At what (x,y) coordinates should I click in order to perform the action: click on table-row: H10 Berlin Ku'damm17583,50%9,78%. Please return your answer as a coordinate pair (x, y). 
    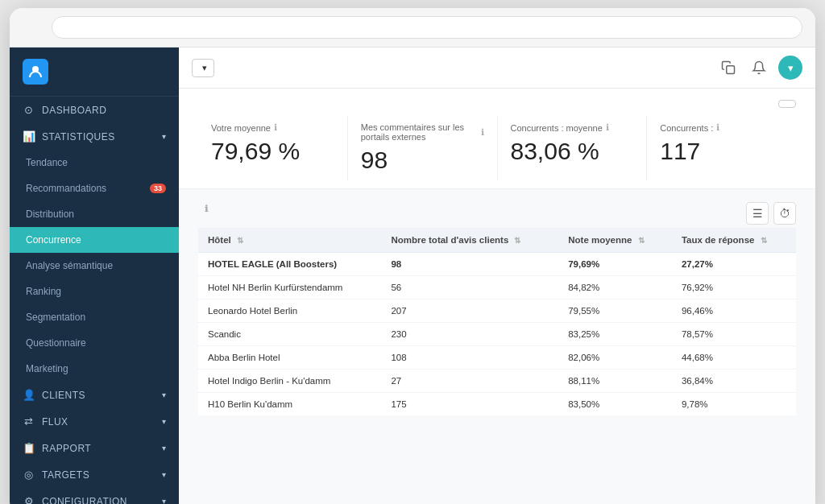
    Looking at the image, I should click on (497, 404).